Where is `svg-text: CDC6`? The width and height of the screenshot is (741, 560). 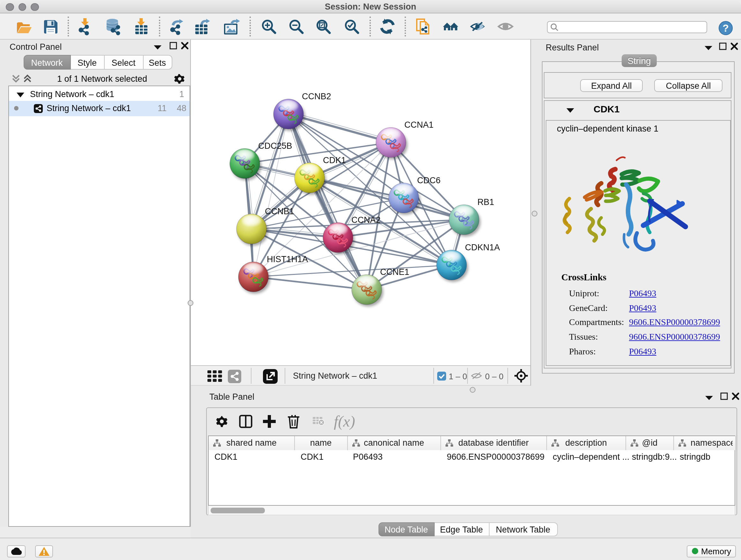
svg-text: CDC6 is located at coordinates (429, 180).